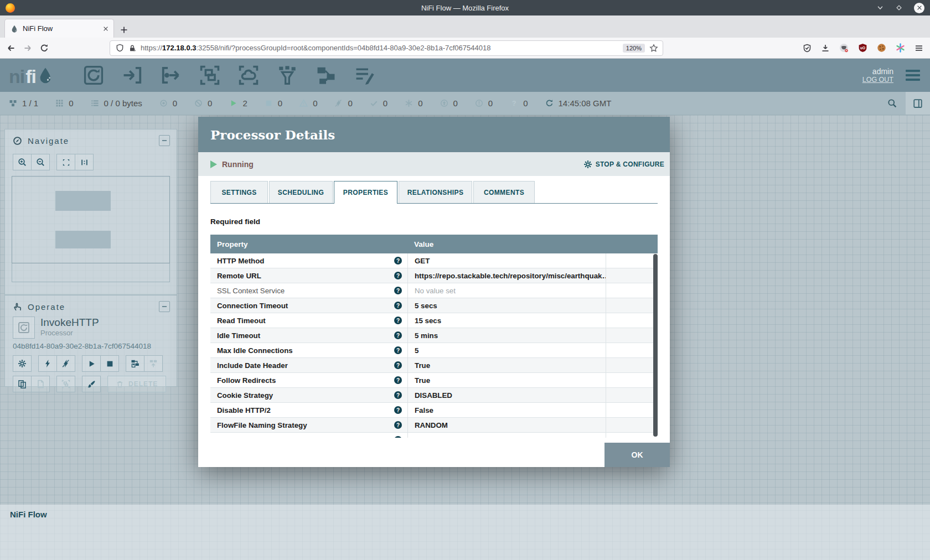  I want to click on trash-icon, so click(120, 384).